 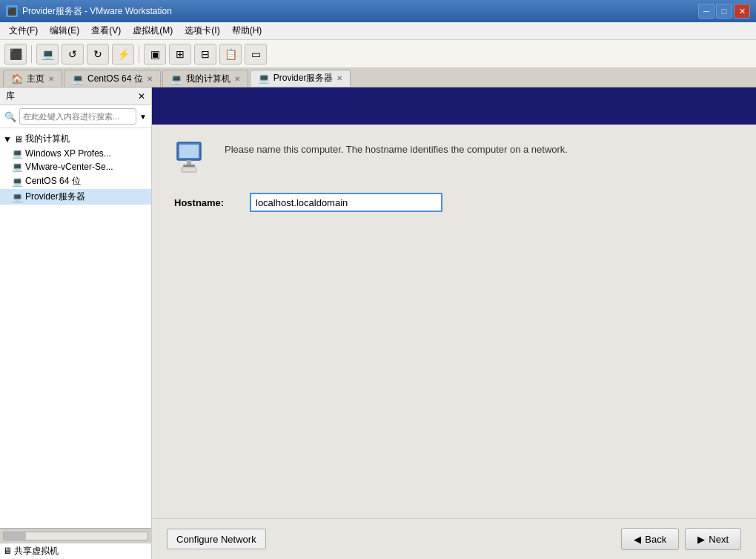 What do you see at coordinates (98, 54) in the screenshot?
I see `toolbar-btn-4: ↻` at bounding box center [98, 54].